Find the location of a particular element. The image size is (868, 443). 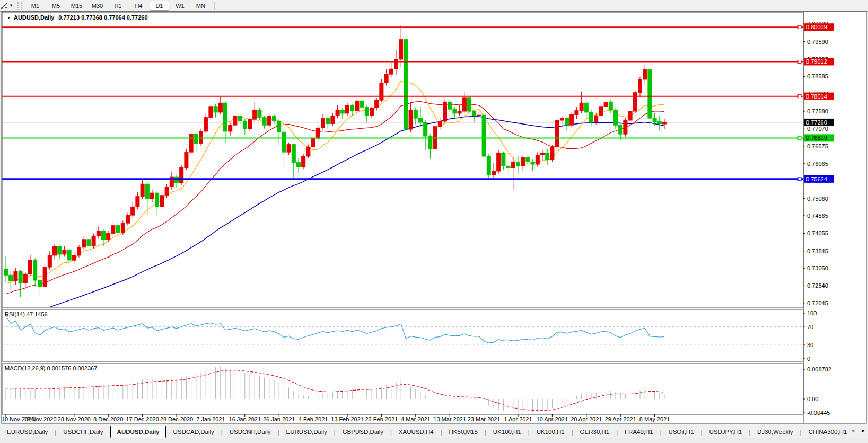

price-tick-label: 0.74565 is located at coordinates (818, 216).